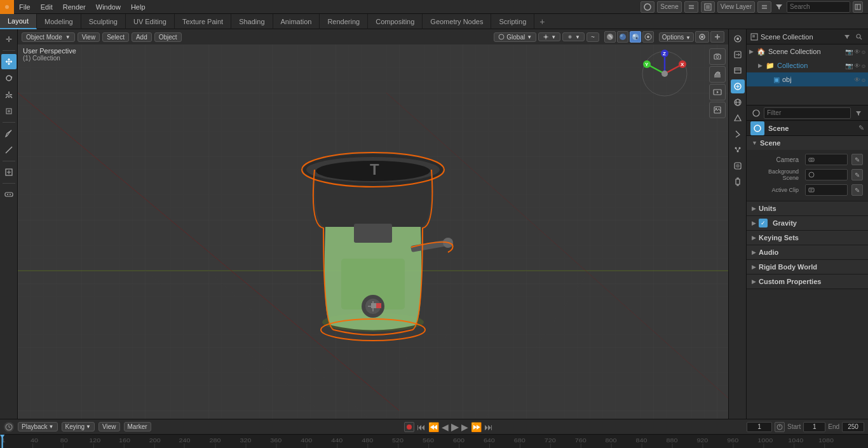 The width and height of the screenshot is (868, 448). What do you see at coordinates (9, 39) in the screenshot?
I see `cursor-tool: ✛` at bounding box center [9, 39].